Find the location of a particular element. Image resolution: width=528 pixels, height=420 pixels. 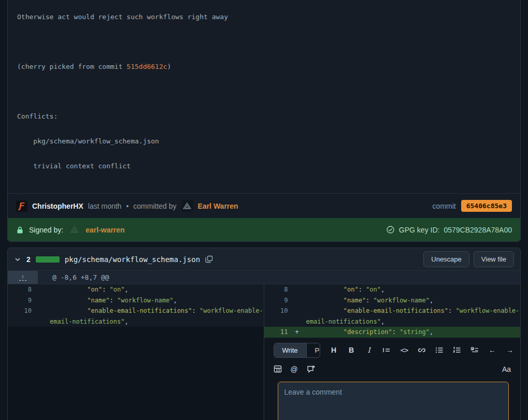

write-tab: Write is located at coordinates (290, 350).